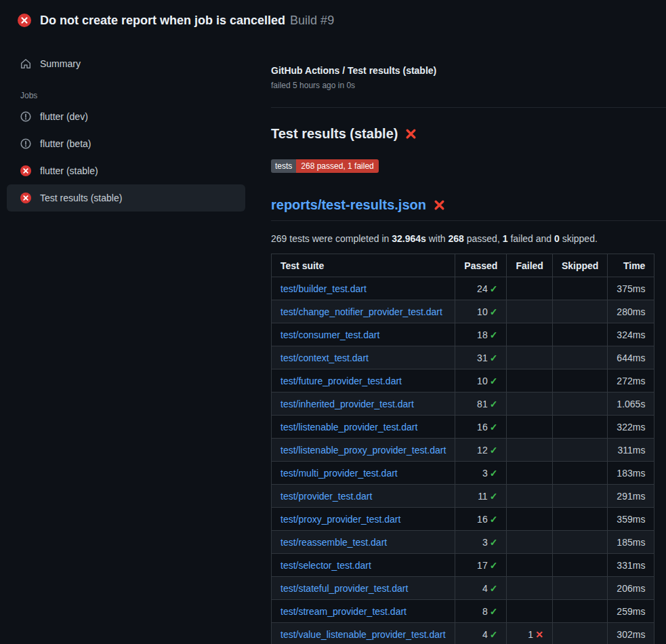  Describe the element at coordinates (463, 427) in the screenshot. I see `table-row: test/listenable_provider_test.dart16✓322…` at that location.